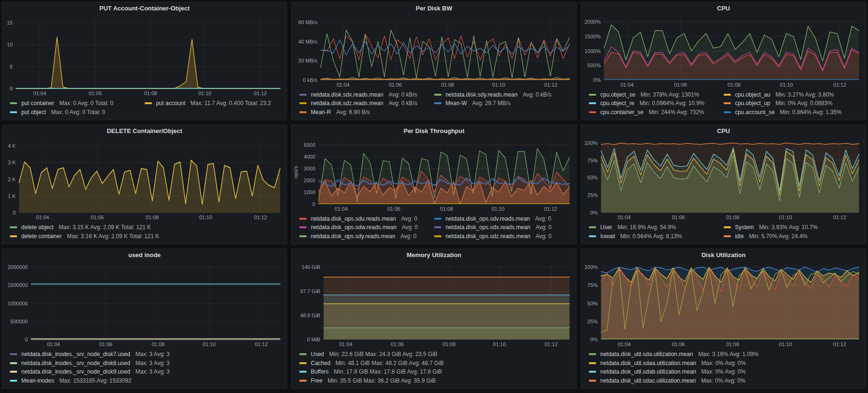  What do you see at coordinates (145, 131) in the screenshot?
I see `panel-title: DELETE Container/Object` at bounding box center [145, 131].